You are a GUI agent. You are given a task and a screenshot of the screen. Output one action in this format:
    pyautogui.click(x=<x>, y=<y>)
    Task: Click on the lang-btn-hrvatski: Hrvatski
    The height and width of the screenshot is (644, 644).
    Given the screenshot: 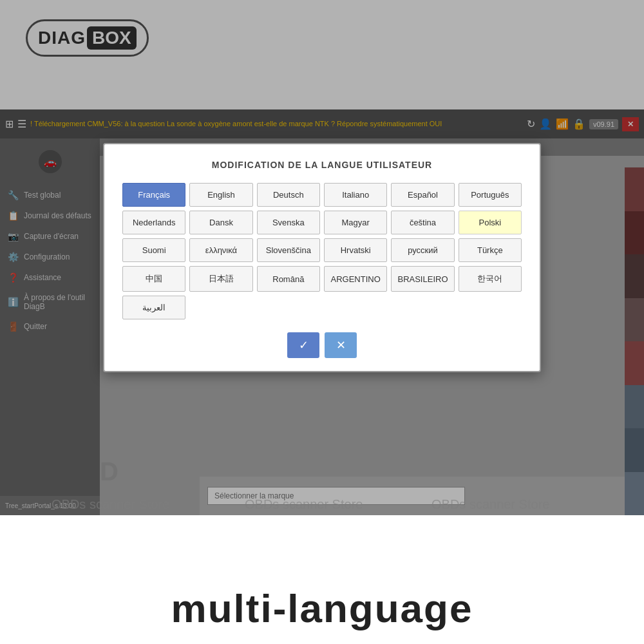 What is the action you would take?
    pyautogui.click(x=355, y=250)
    